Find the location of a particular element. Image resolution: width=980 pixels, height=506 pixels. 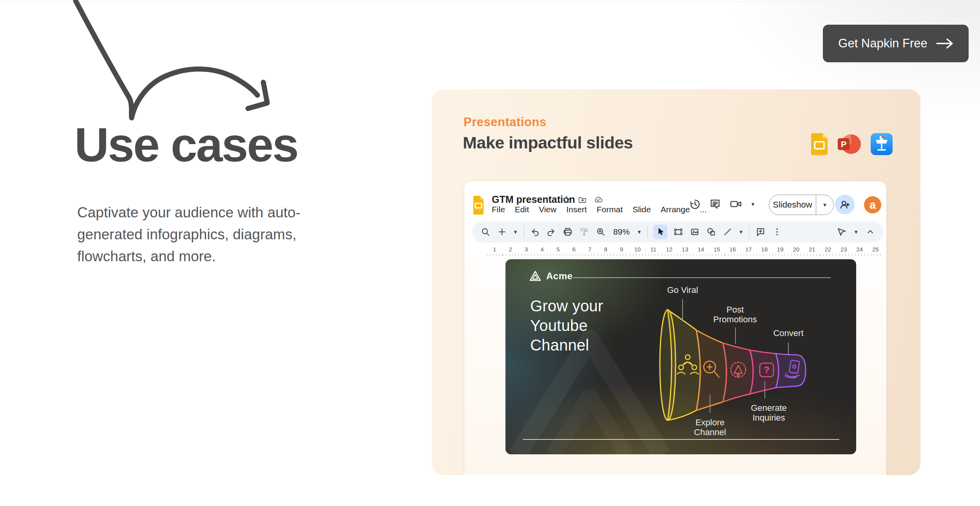

toolbar: ▼ 89% ▼ is located at coordinates (678, 232).